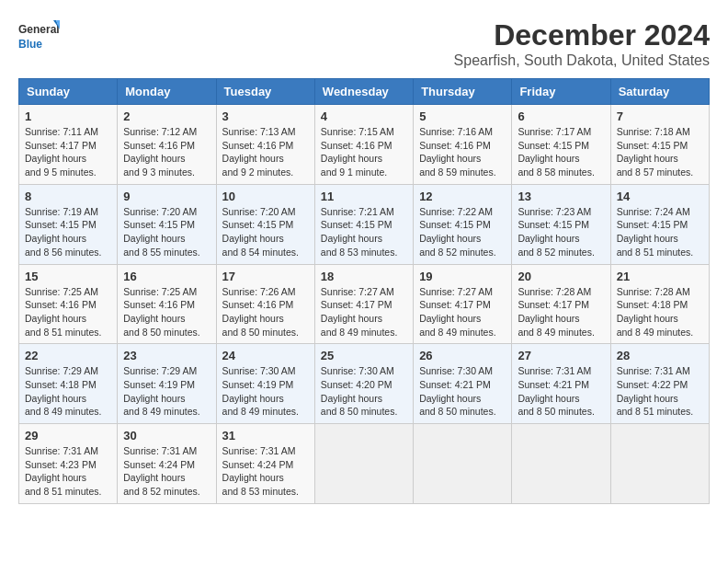 This screenshot has width=728, height=563. What do you see at coordinates (561, 145) in the screenshot?
I see `table-row: 6 Sunrise: 7:17 AM Sunset: 4:15 PM Dayli…` at bounding box center [561, 145].